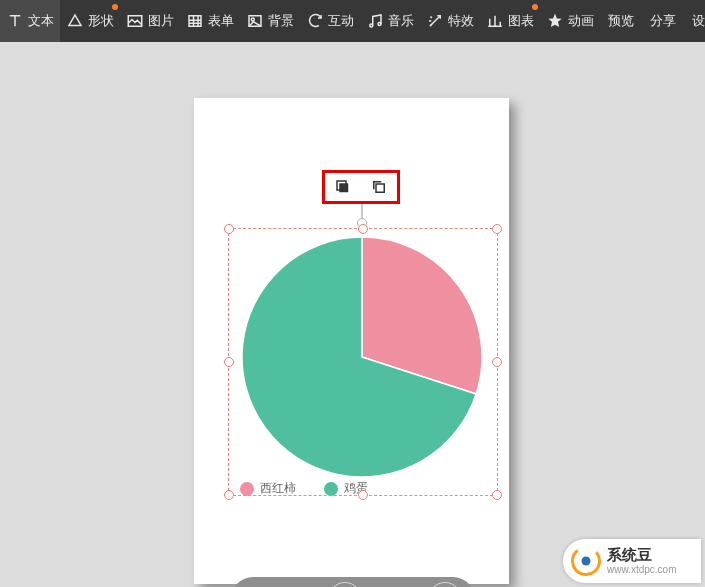 This screenshot has height=587, width=705. Describe the element at coordinates (363, 229) in the screenshot. I see `resize-handle-n` at that location.